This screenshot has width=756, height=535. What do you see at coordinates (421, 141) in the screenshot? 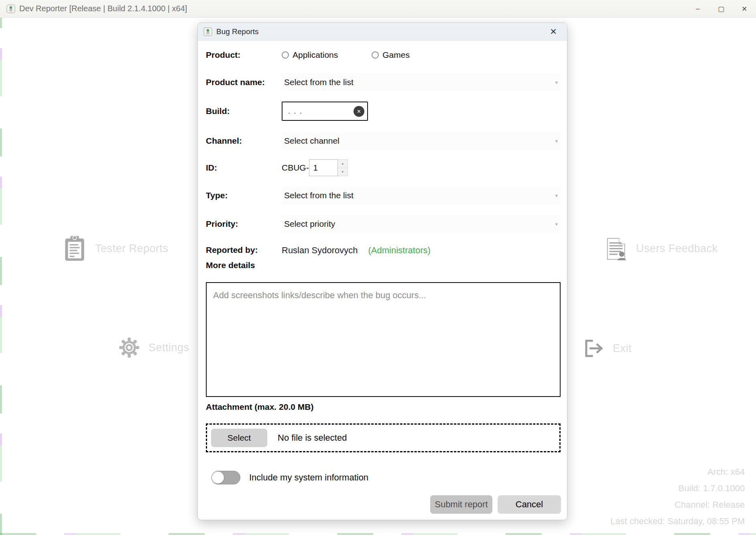
I see `channel-select: Select channel ▾` at bounding box center [421, 141].